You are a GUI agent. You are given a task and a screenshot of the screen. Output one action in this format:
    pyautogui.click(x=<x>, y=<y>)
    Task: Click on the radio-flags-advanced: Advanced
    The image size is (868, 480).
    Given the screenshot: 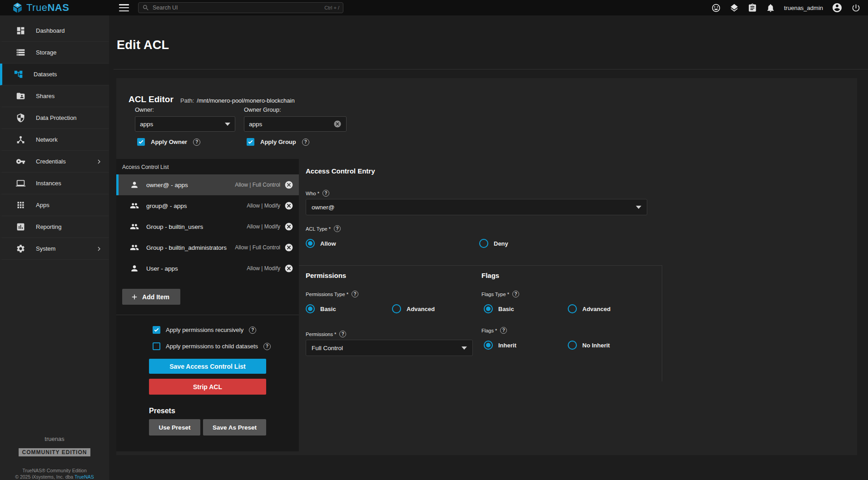 What is the action you would take?
    pyautogui.click(x=589, y=309)
    